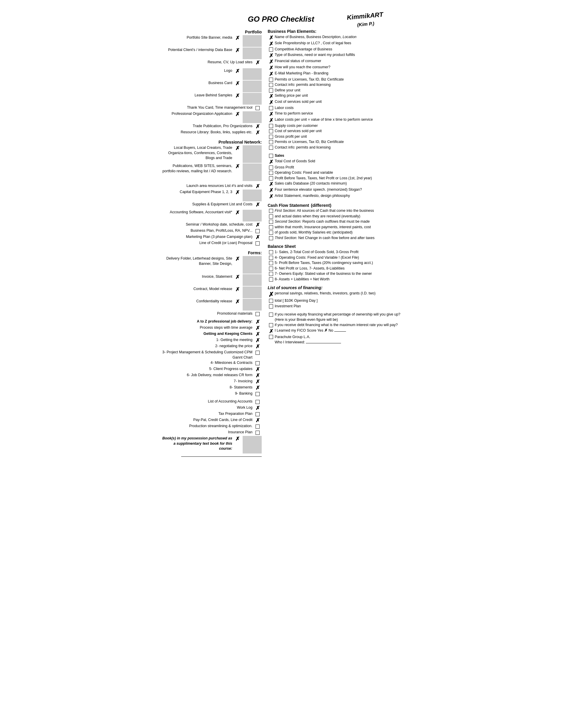  What do you see at coordinates (211, 340) in the screenshot?
I see `list-item: 1- Getting the meeting ✗` at bounding box center [211, 340].